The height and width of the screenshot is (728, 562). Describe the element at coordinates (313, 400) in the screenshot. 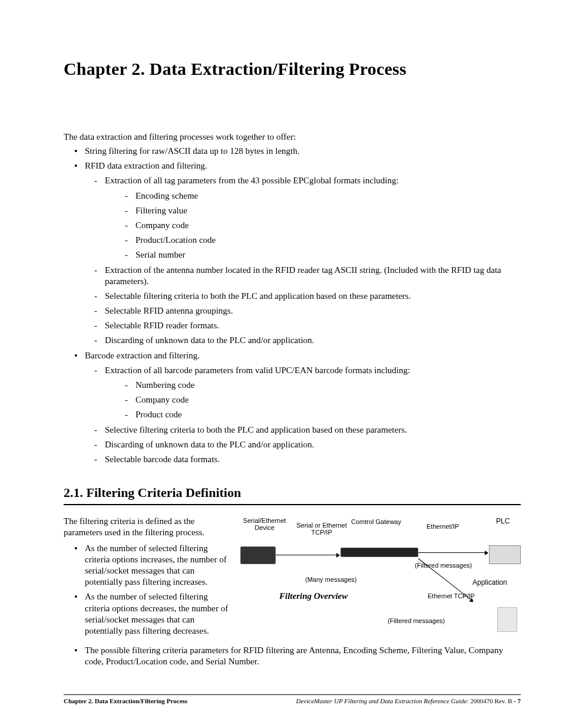

I see `barcode-params-list: Numbering code Company code Product code` at that location.